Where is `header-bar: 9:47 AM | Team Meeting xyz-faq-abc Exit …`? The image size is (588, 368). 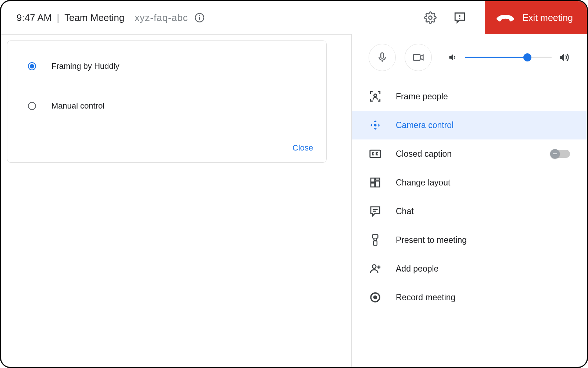 header-bar: 9:47 AM | Team Meeting xyz-faq-abc Exit … is located at coordinates (294, 18).